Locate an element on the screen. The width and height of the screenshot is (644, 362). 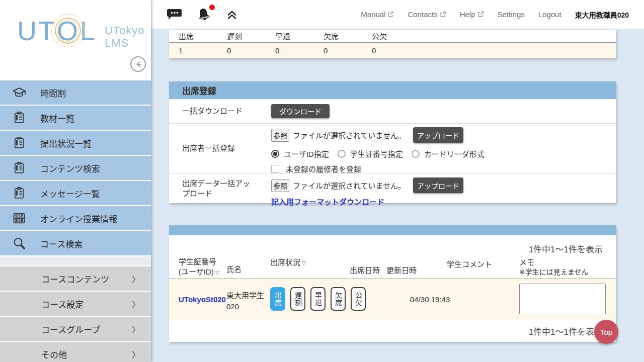
status-button-absent: 欠席 is located at coordinates (338, 299).